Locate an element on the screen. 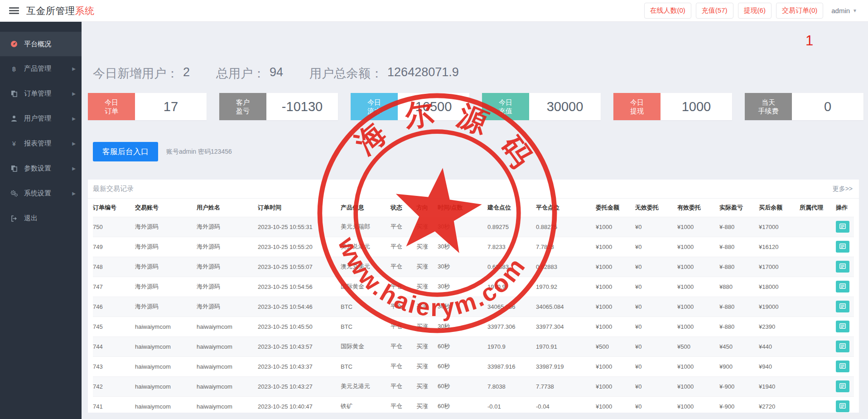 The width and height of the screenshot is (868, 419). cell-name: haiwaiymcom is located at coordinates (227, 404).